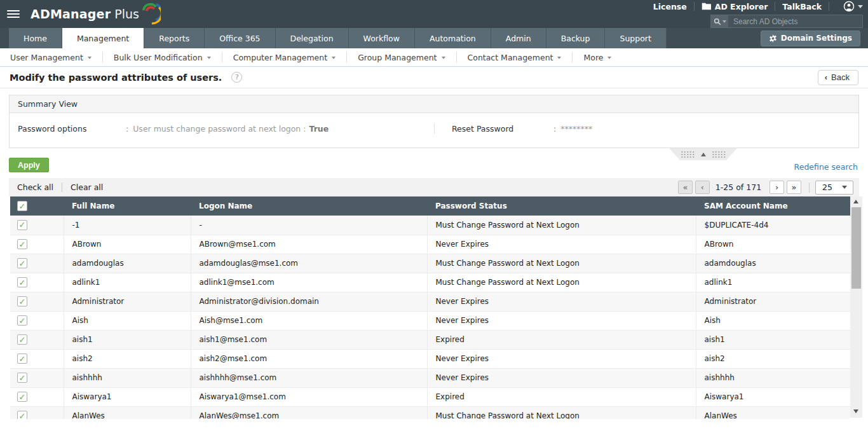 This screenshot has width=868, height=433. What do you see at coordinates (519, 38) in the screenshot?
I see `nav-tab: Admin` at bounding box center [519, 38].